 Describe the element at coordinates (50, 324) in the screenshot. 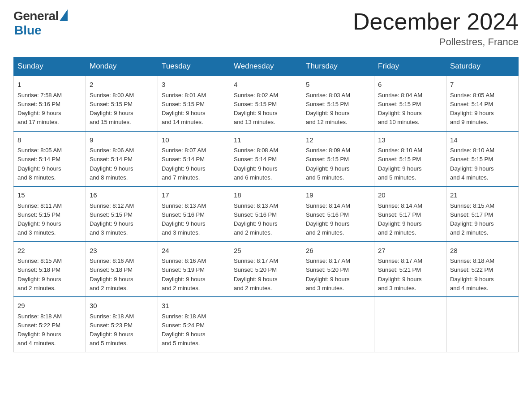

I see `table-row: 29Sunrise: 8:18 AMSunset: 5:22 PMDayligh…` at that location.